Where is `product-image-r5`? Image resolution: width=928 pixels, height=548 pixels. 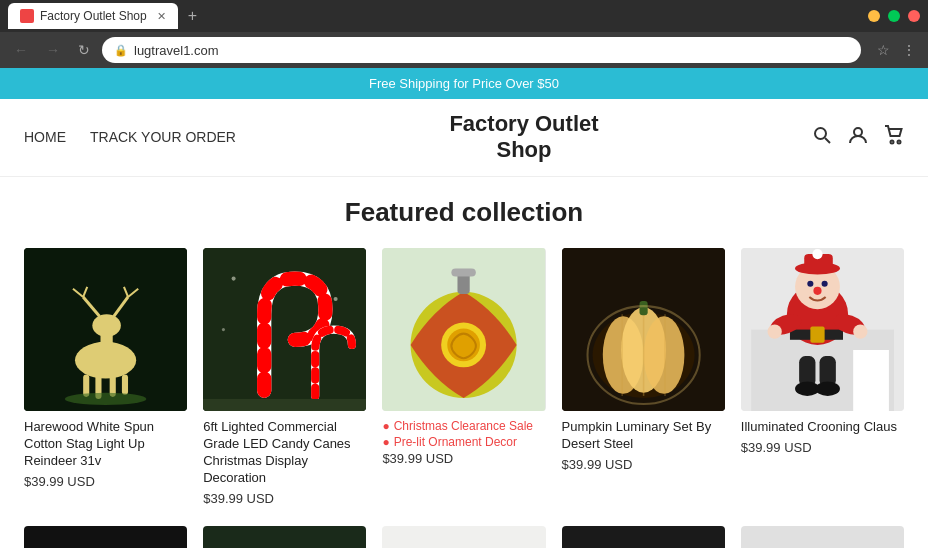 product-image-r5 is located at coordinates (822, 537).